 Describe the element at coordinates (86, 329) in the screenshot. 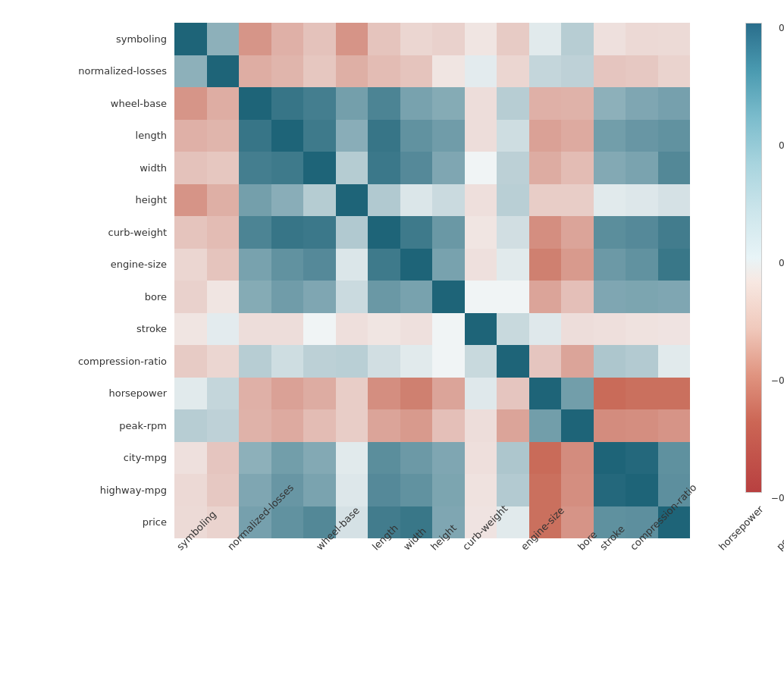

I see `y-label-stroke: stroke` at that location.